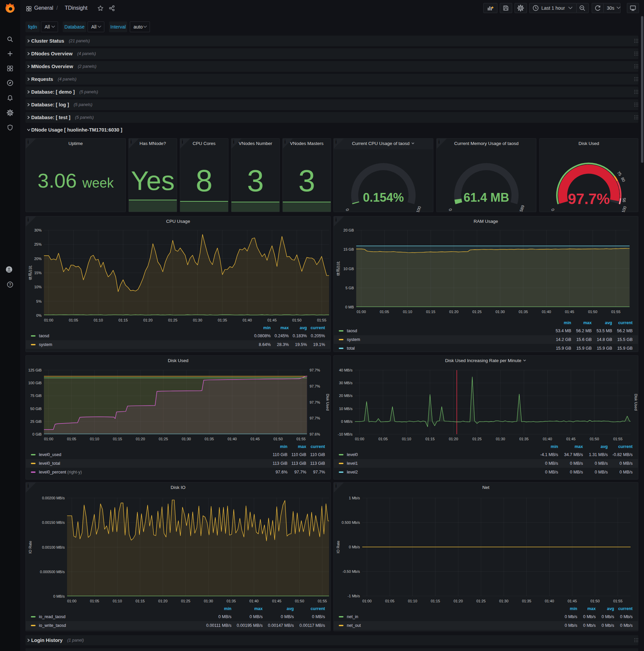 This screenshot has height=651, width=644. Describe the element at coordinates (350, 288) in the screenshot. I see `svg-text: 5 GB` at that location.